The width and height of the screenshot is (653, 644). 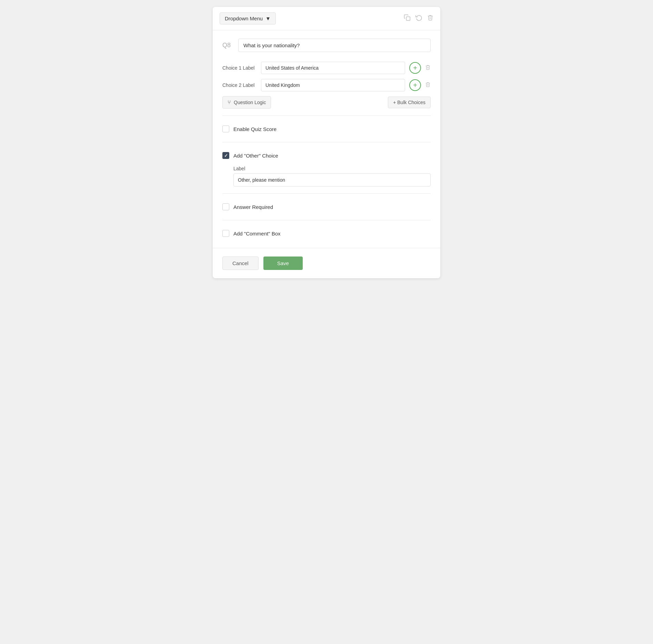 What do you see at coordinates (415, 68) in the screenshot?
I see `choice-1-add-button: +` at bounding box center [415, 68].